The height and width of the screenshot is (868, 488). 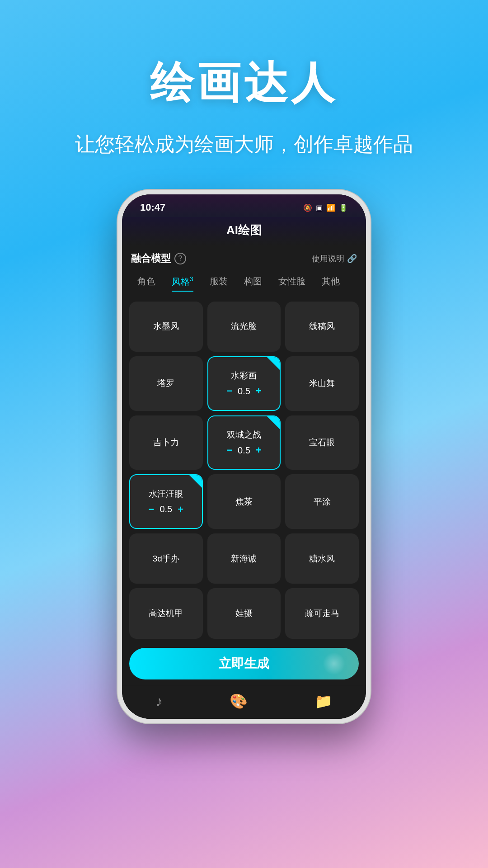 I want to click on style-item-xinhaicheng: 新海诚, so click(x=244, y=559).